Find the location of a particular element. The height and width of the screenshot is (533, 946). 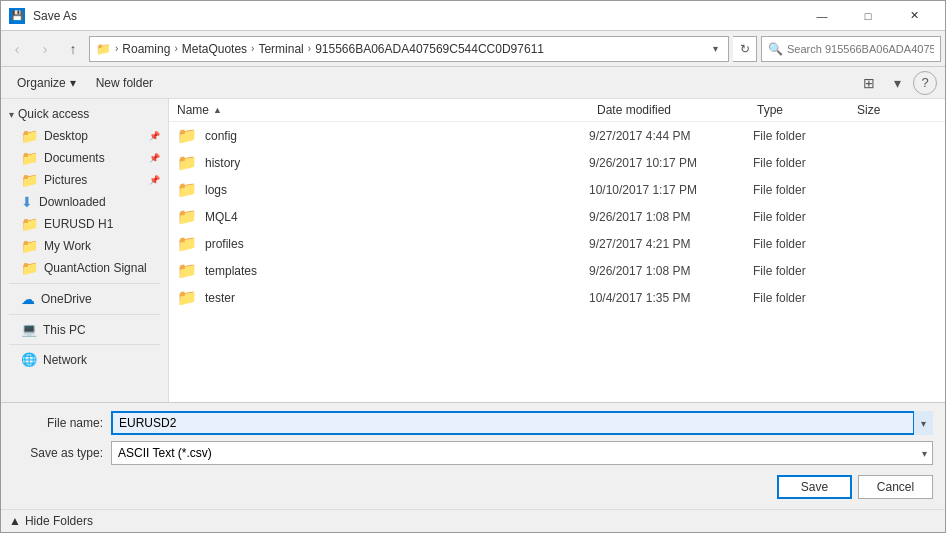

close-button: ✕ is located at coordinates (914, 16).